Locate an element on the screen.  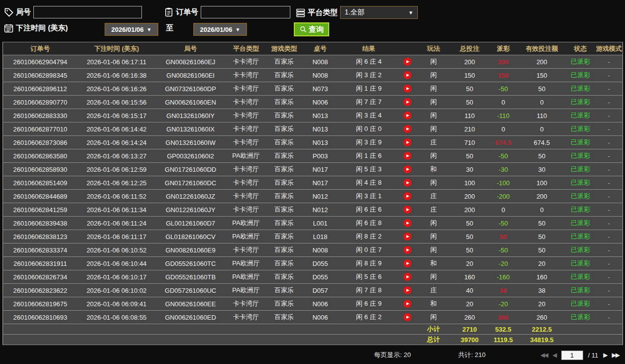
table-no-cell: L018 is located at coordinates (321, 237).